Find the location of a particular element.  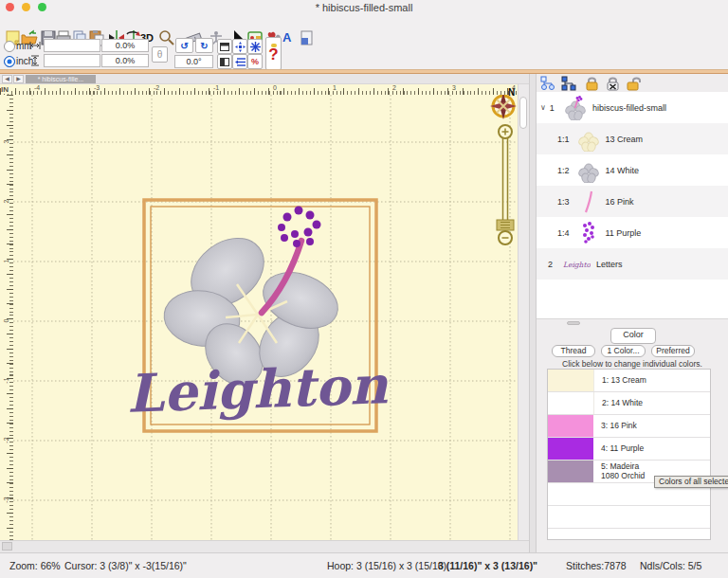

object-label: 13 Cream is located at coordinates (625, 139).